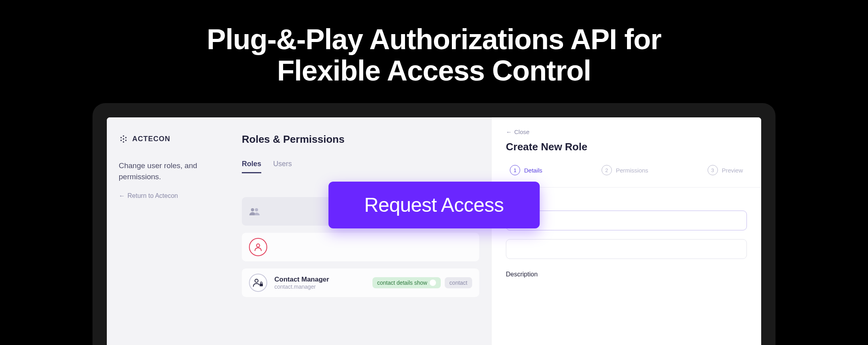  Describe the element at coordinates (252, 167) in the screenshot. I see `tab-roles: Roles` at that location.